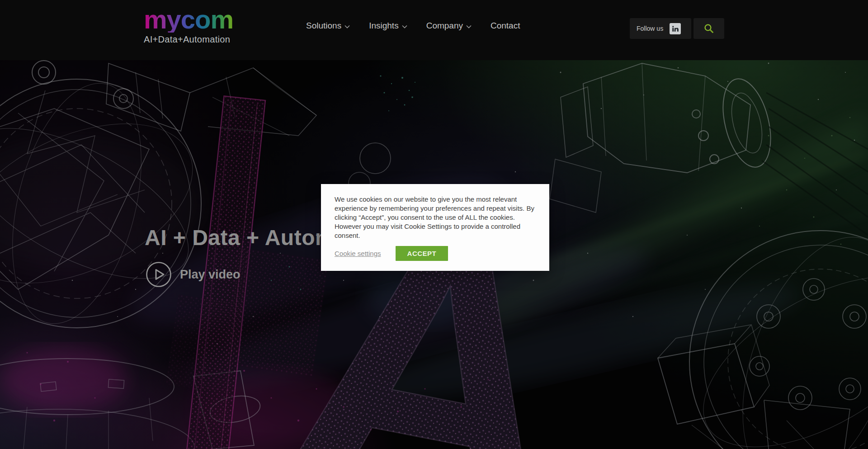 This screenshot has width=868, height=449. Describe the element at coordinates (434, 30) in the screenshot. I see `header: mycom AI+Data+Automation Solutions Insig…` at that location.